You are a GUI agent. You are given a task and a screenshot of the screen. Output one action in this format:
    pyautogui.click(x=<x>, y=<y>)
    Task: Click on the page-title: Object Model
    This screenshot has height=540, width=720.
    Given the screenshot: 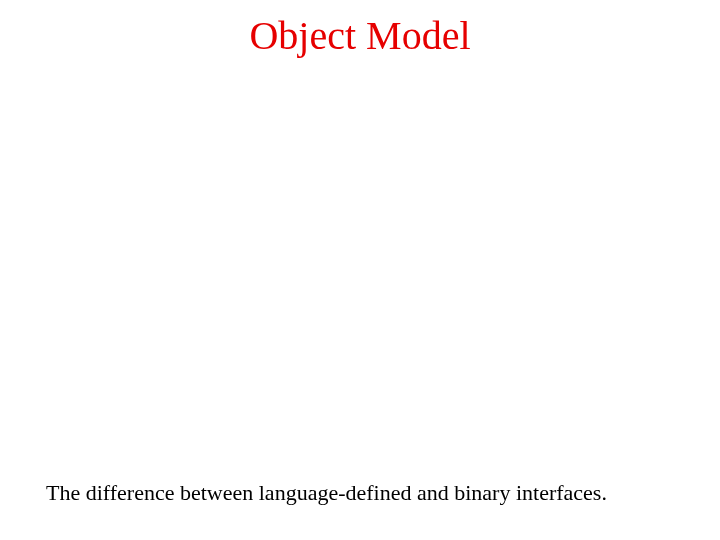 What is the action you would take?
    pyautogui.click(x=360, y=36)
    